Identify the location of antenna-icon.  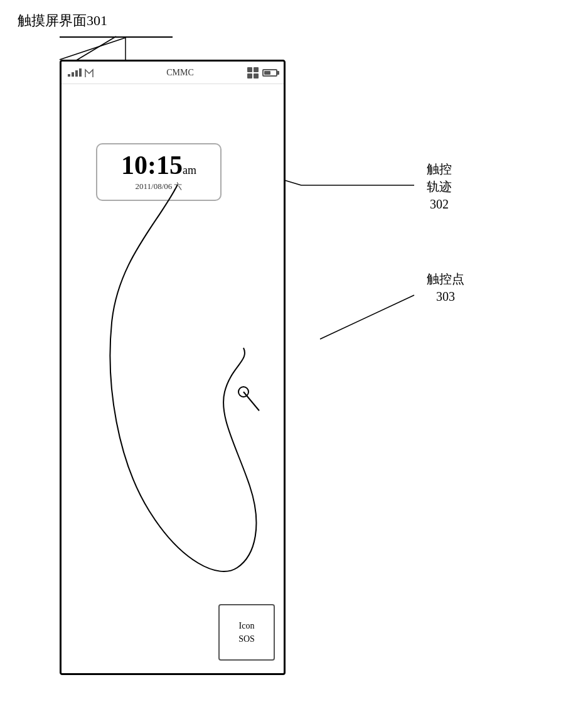
(89, 73).